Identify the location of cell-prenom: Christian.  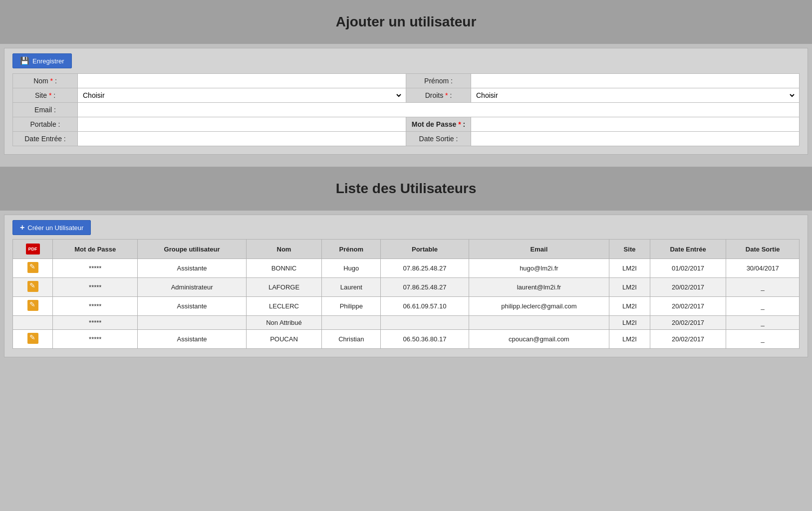
(351, 339).